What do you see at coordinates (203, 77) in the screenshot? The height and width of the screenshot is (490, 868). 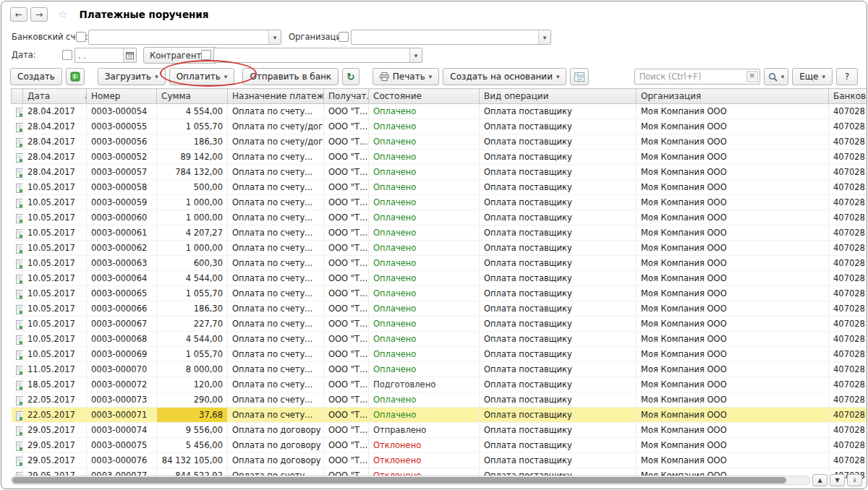 I see `pay-button: Оплатить▾` at bounding box center [203, 77].